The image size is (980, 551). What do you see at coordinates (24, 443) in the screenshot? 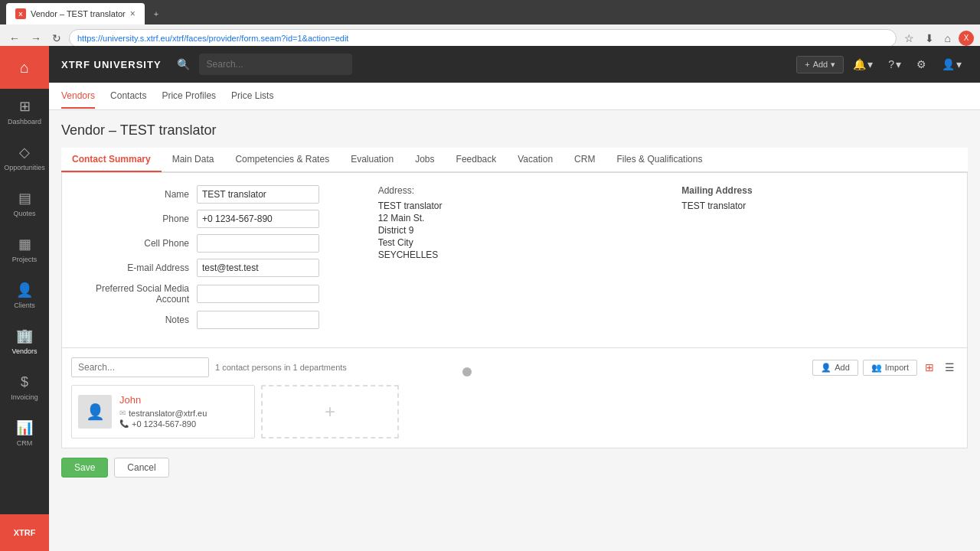
I see `sidebar-item-label: CRM` at bounding box center [24, 443].